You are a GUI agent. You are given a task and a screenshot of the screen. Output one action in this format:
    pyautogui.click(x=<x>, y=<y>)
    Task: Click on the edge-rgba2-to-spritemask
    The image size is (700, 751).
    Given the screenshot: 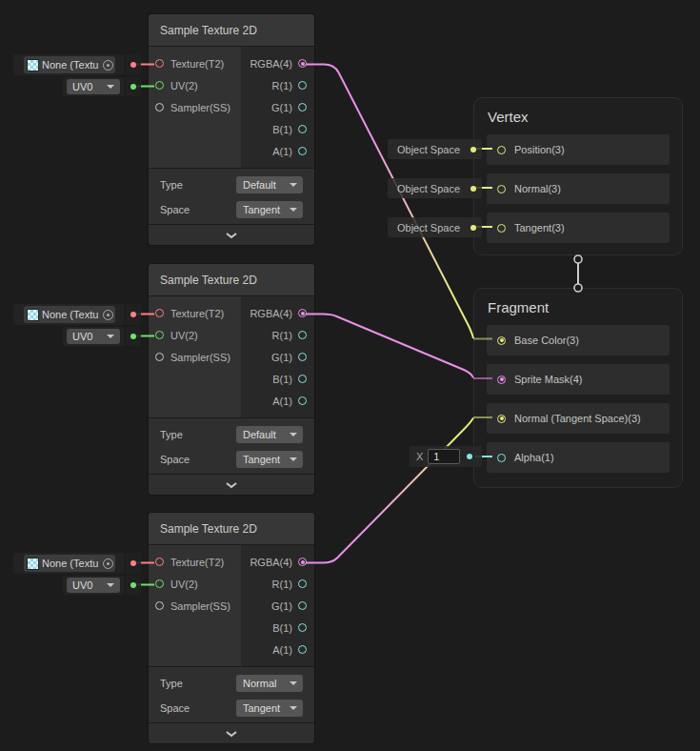 What is the action you would take?
    pyautogui.click(x=390, y=347)
    